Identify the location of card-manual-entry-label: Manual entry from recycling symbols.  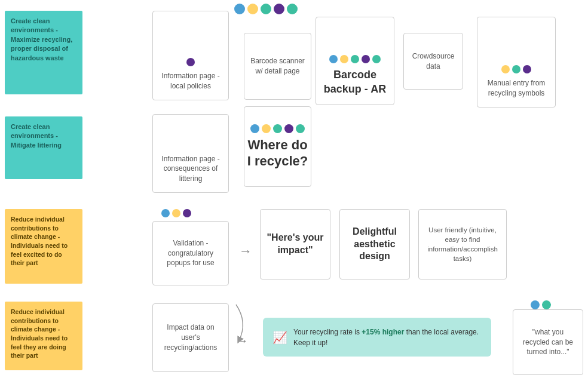
(516, 88).